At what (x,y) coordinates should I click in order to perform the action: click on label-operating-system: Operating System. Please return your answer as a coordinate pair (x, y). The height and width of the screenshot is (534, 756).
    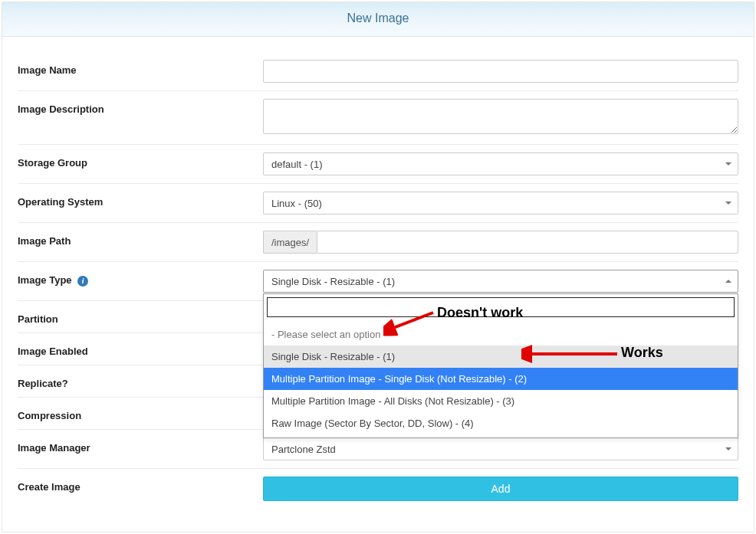
    Looking at the image, I should click on (140, 199).